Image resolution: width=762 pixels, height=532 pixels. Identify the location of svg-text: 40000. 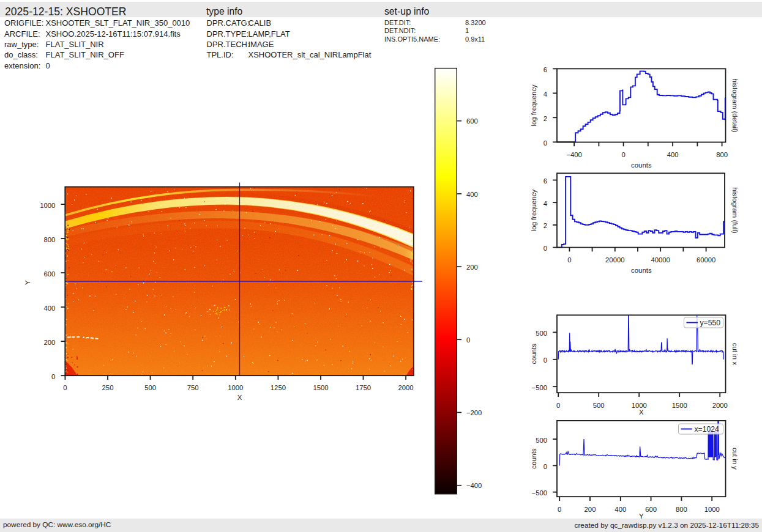
(660, 260).